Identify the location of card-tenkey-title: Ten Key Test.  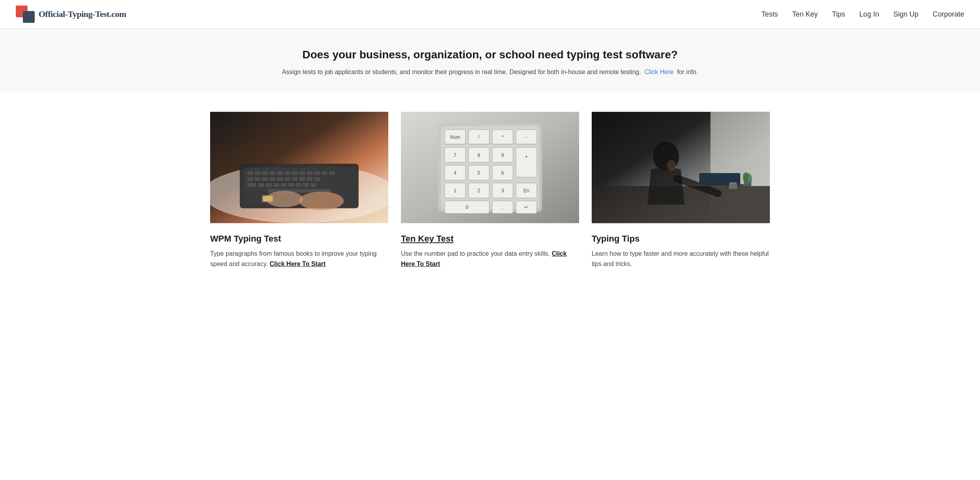
(490, 239).